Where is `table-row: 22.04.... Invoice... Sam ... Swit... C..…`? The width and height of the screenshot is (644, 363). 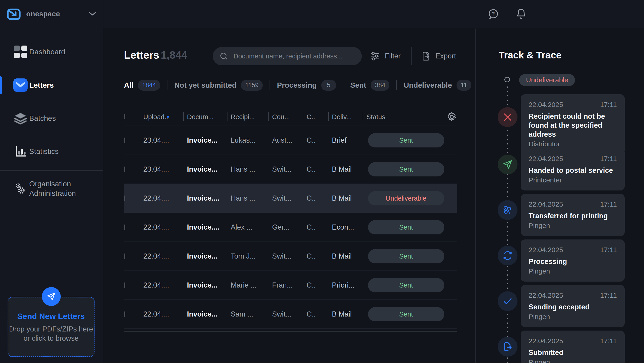 table-row: 22.04.... Invoice... Sam ... Swit... C..… is located at coordinates (290, 314).